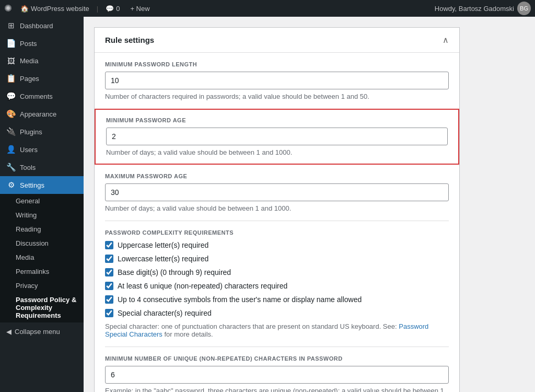 The height and width of the screenshot is (392, 535). What do you see at coordinates (109, 245) in the screenshot?
I see `uppercase-checkbox` at bounding box center [109, 245].